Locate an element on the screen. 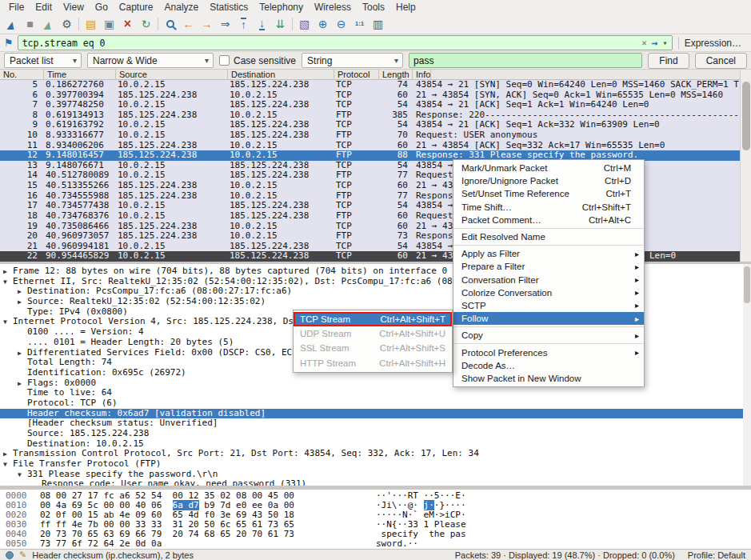 Image resolution: width=751 pixels, height=560 pixels. menu-analyze: Analyze is located at coordinates (182, 7).